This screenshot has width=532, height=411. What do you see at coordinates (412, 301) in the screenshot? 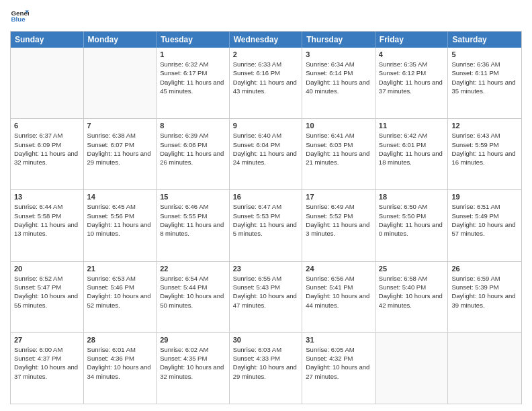
I see `daylight-text: Daylight: 10 hours and 42 minutes.` at bounding box center [412, 301].